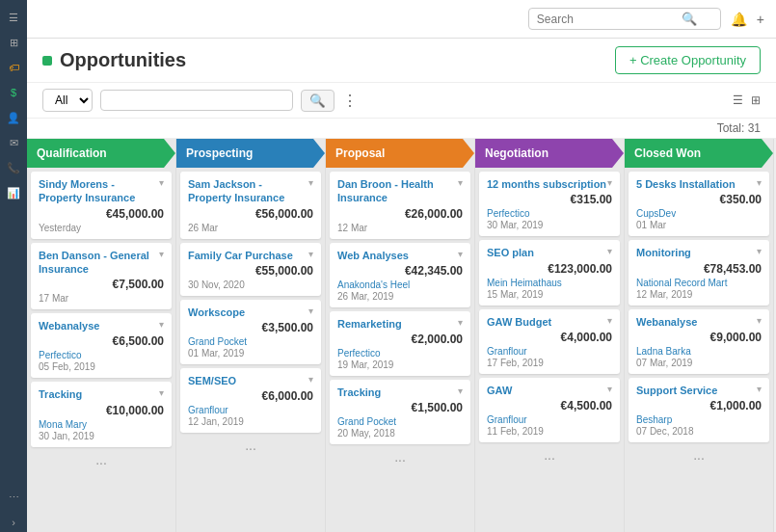 Image resolution: width=776 pixels, height=532 pixels. What do you see at coordinates (549, 322) in the screenshot?
I see `card-title: GAW Budget` at bounding box center [549, 322].